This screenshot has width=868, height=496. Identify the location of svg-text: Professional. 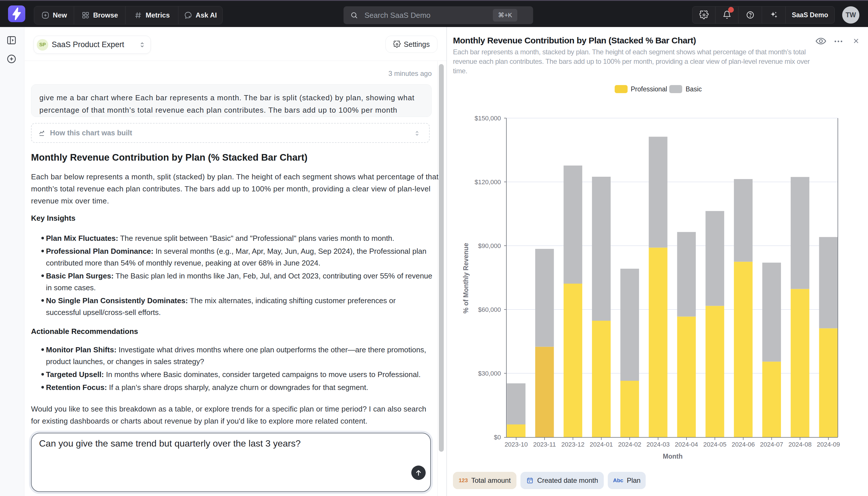
(649, 89).